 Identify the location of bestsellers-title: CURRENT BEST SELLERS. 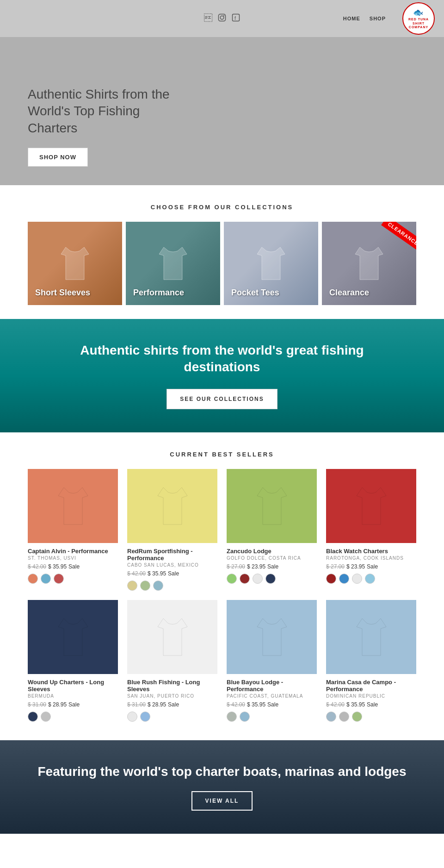
(222, 455).